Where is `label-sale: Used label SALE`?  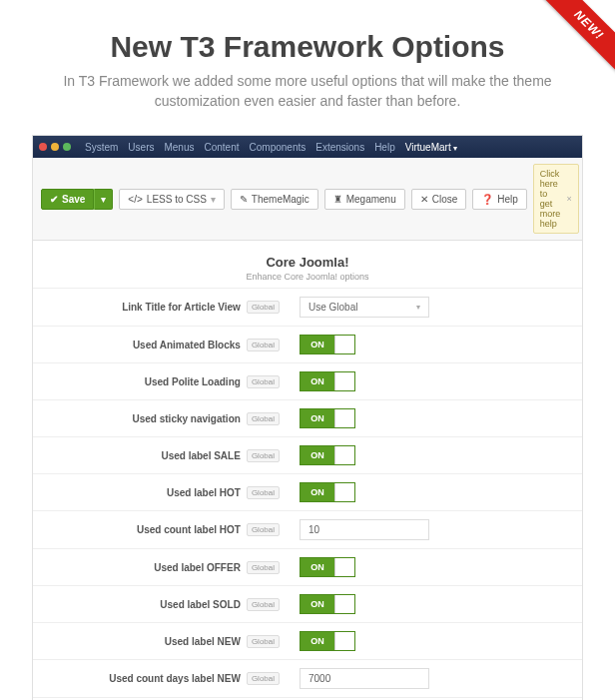
label-sale: Used label SALE is located at coordinates (200, 455).